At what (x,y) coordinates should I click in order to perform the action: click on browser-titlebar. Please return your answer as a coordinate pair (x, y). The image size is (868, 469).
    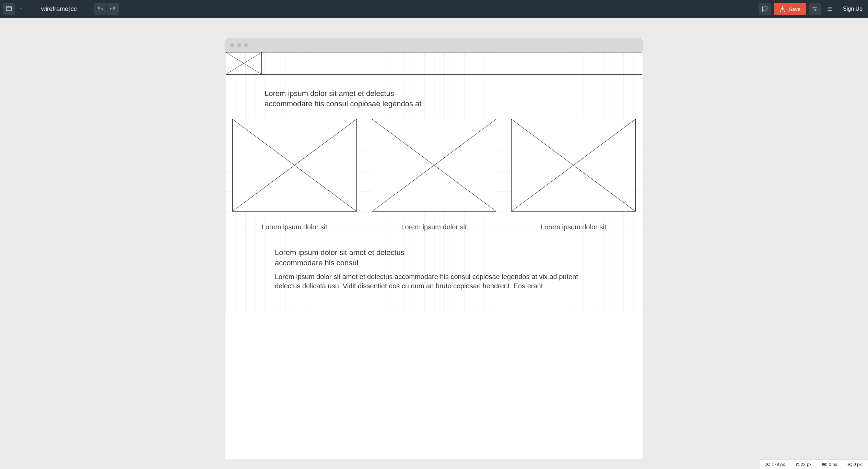
    Looking at the image, I should click on (434, 45).